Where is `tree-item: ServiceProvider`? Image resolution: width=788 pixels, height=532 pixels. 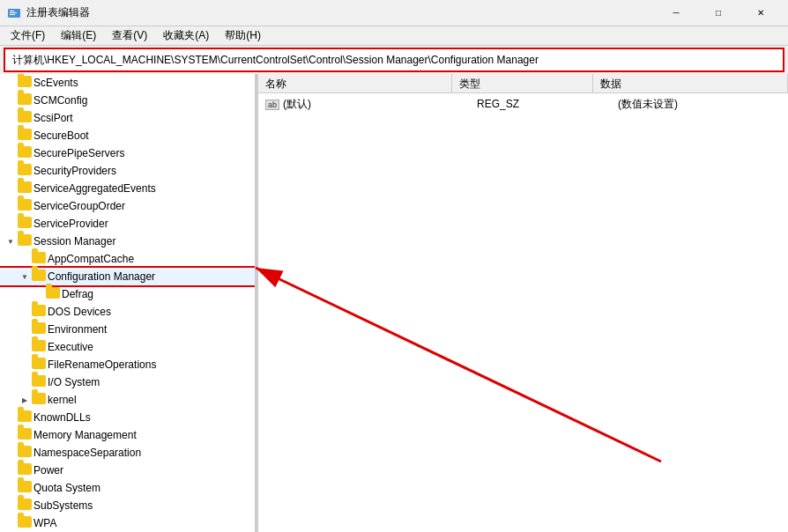 tree-item: ServiceProvider is located at coordinates (127, 224).